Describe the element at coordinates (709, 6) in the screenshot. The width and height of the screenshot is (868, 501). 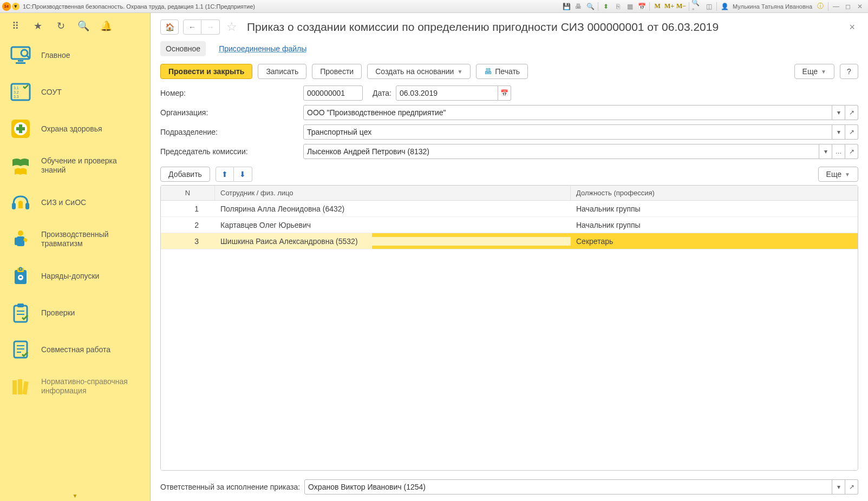
I see `panel-icon: ◫` at that location.